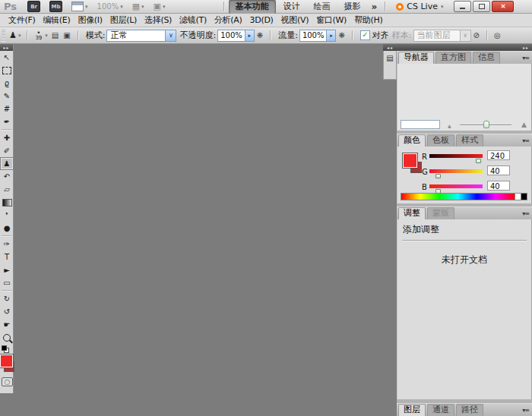 The width and height of the screenshot is (532, 416). What do you see at coordinates (7, 257) in the screenshot?
I see `type-tool: T` at bounding box center [7, 257].